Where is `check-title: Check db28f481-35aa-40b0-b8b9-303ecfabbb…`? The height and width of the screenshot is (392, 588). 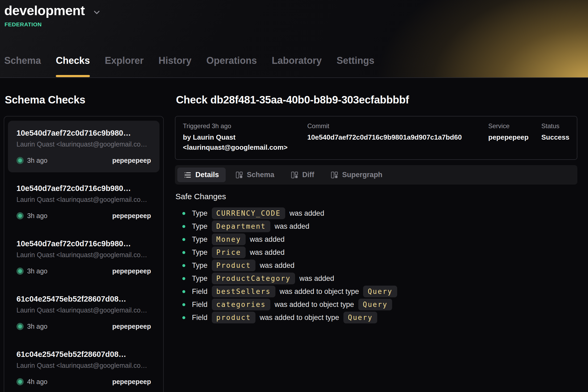
check-title: Check db28f481-35aa-40b0-b8b9-303ecfabbb… is located at coordinates (377, 100).